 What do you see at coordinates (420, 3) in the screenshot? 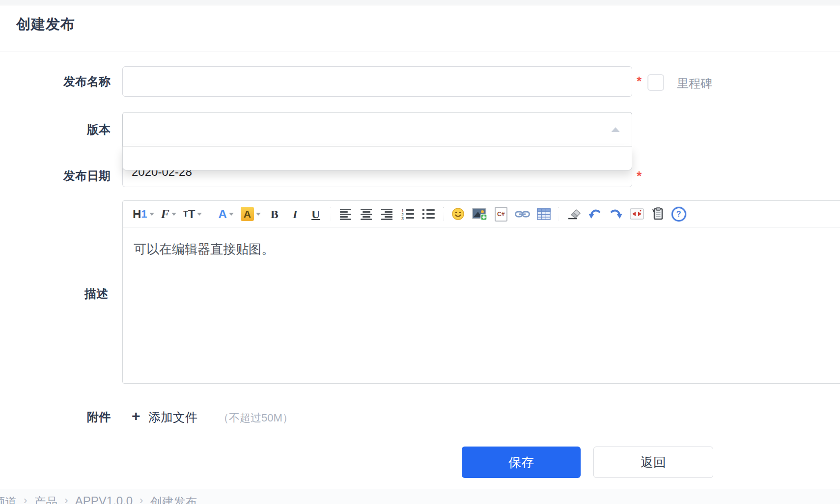
I see `top-strip` at bounding box center [420, 3].